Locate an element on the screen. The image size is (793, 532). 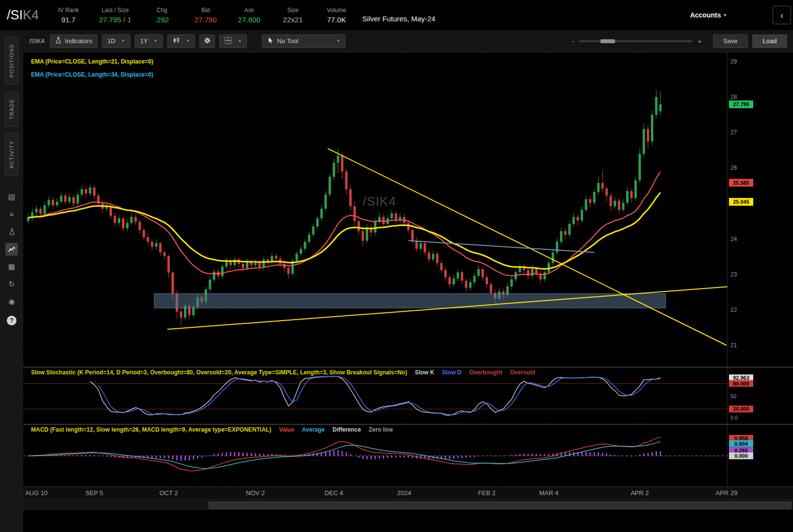
svg-text: 0.604 is located at coordinates (741, 444).